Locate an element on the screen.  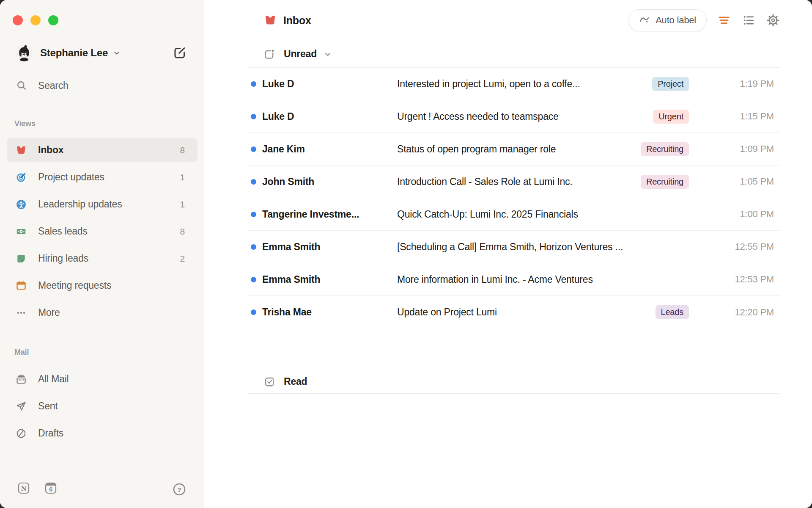
email-sender: Luke D is located at coordinates (330, 117).